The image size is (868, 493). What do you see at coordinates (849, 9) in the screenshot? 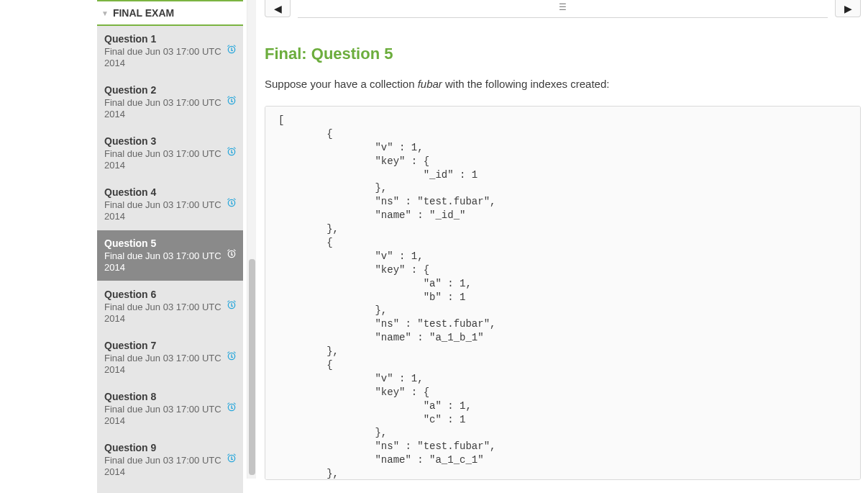
I see `arrow-right-icon: ▶` at bounding box center [849, 9].